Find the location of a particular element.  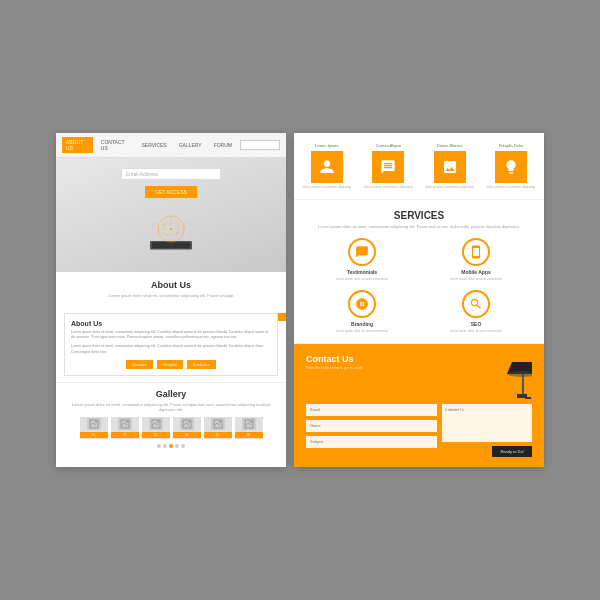

services-grid: Testimonials Lorem ipsum dolor sit amet … is located at coordinates (419, 285).